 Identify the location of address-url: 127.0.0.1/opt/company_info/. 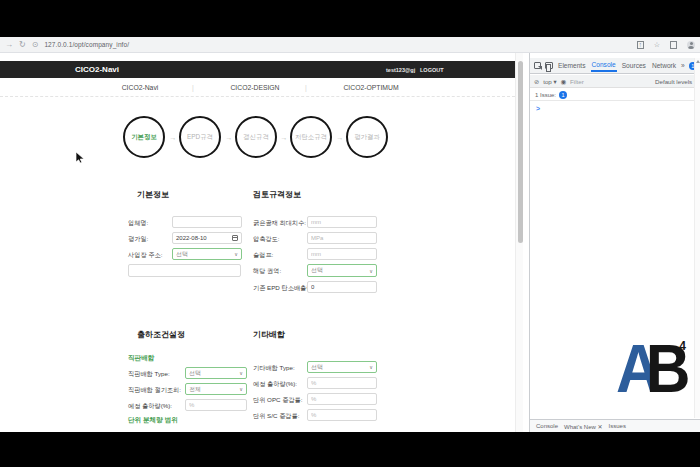
(86, 44).